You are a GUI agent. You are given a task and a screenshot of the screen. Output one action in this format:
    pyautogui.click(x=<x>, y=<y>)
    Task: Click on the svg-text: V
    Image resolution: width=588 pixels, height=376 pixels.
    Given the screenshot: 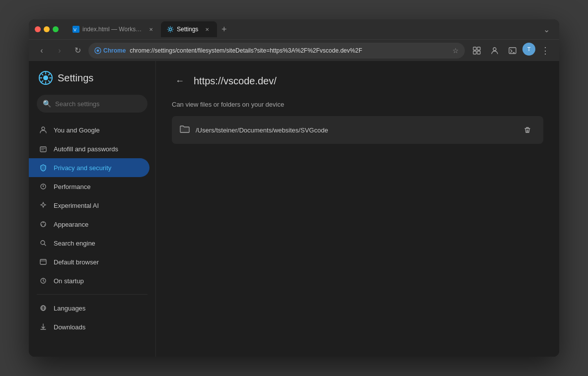 What is the action you would take?
    pyautogui.click(x=75, y=30)
    